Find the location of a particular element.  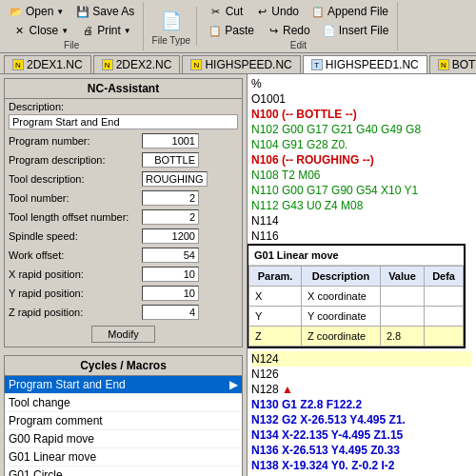

code-line-n116: N116 is located at coordinates (362, 236).